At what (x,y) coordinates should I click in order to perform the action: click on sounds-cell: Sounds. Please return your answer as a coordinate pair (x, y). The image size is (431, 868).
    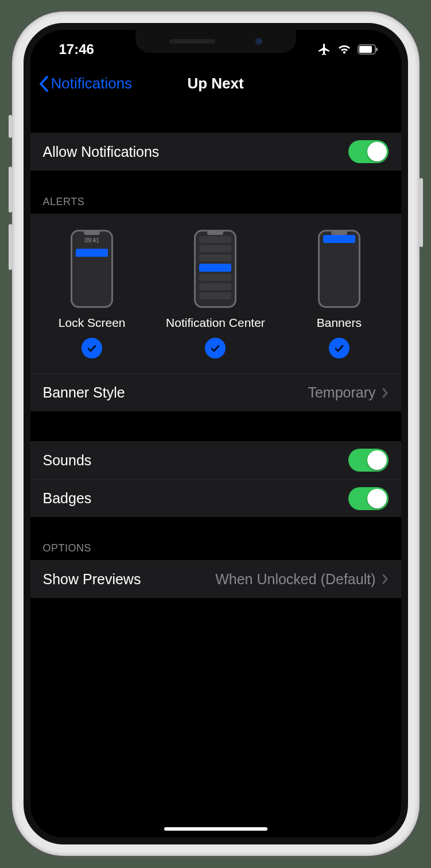
    Looking at the image, I should click on (216, 460).